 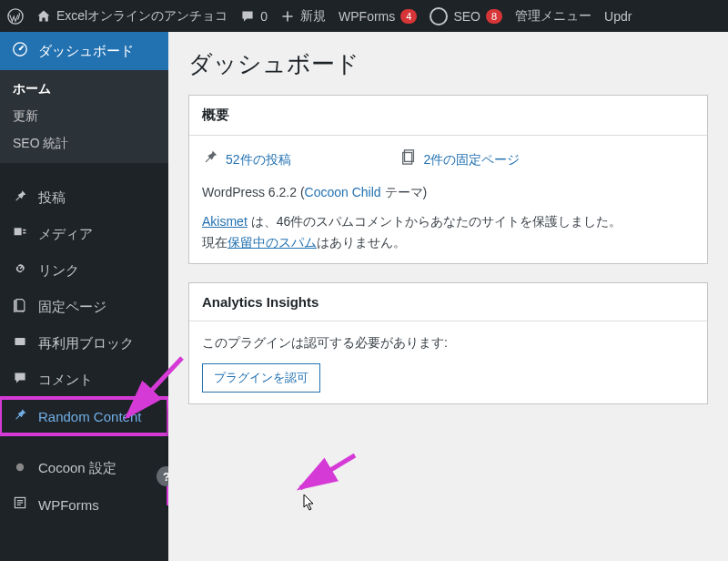 I want to click on submenu-update: 更新, so click(x=84, y=117).